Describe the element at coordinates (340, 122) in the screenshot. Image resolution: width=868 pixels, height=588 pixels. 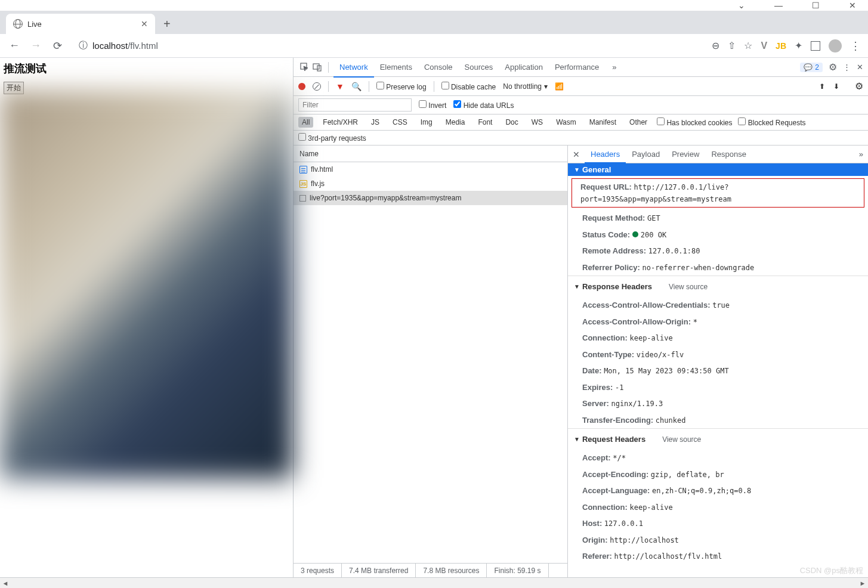
I see `type-filter-fetch-xhr: Fetch/XHR` at that location.